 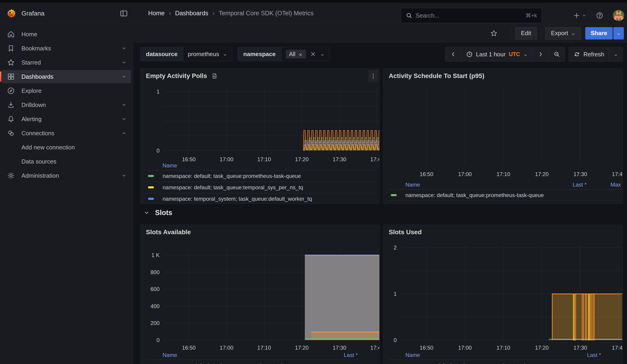 I want to click on svg-text: 17:30, so click(x=339, y=348).